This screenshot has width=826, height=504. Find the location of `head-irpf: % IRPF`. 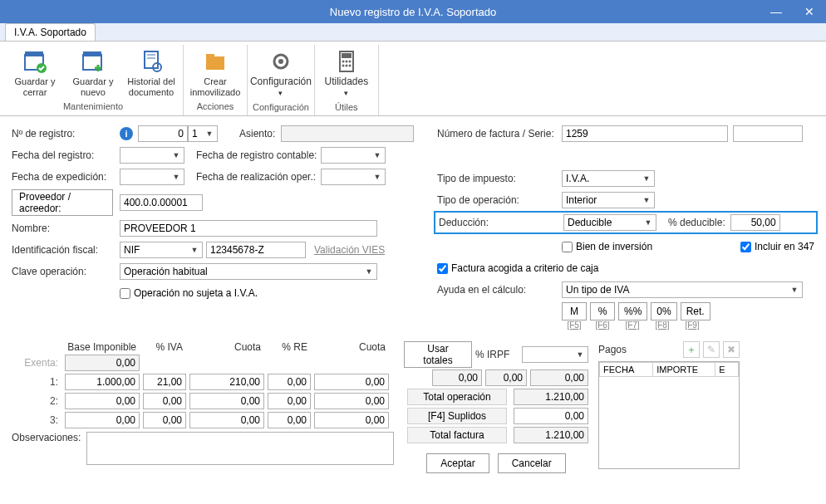

head-irpf: % IRPF is located at coordinates (497, 355).